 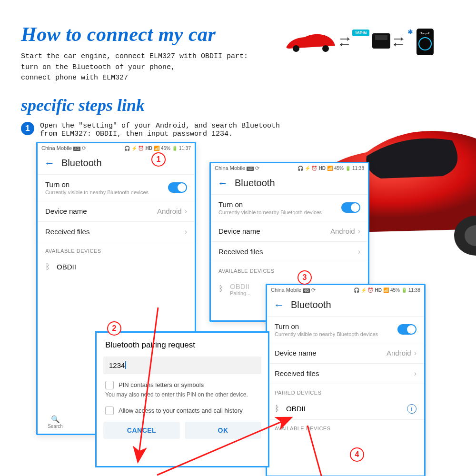 What do you see at coordinates (361, 33) in the screenshot?
I see `svg-text: 16PIN` at bounding box center [361, 33].